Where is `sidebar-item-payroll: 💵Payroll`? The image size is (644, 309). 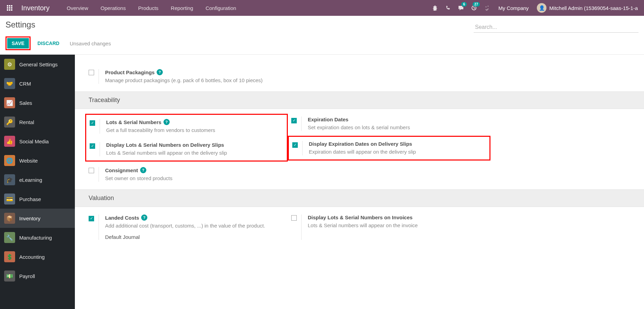
sidebar-item-payroll: 💵Payroll is located at coordinates (37, 276).